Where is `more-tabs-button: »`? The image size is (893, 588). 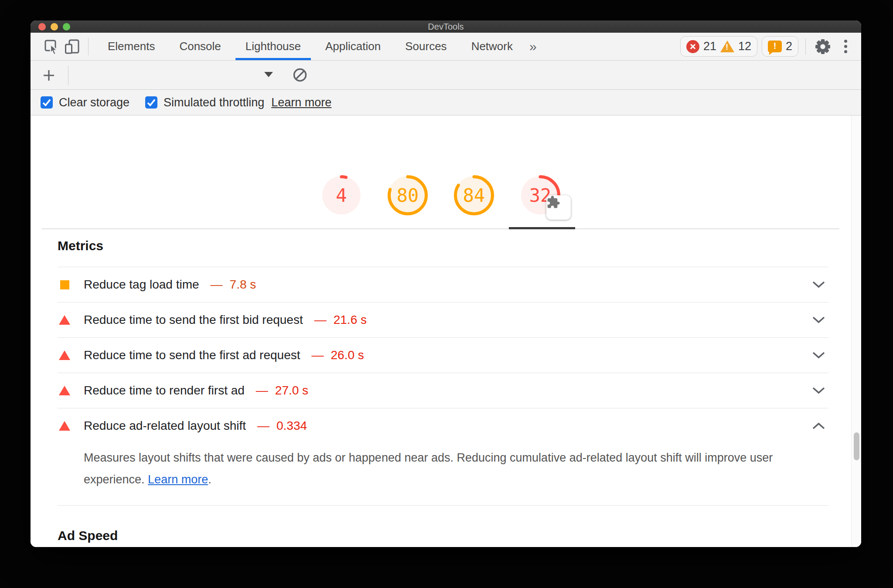 more-tabs-button: » is located at coordinates (533, 47).